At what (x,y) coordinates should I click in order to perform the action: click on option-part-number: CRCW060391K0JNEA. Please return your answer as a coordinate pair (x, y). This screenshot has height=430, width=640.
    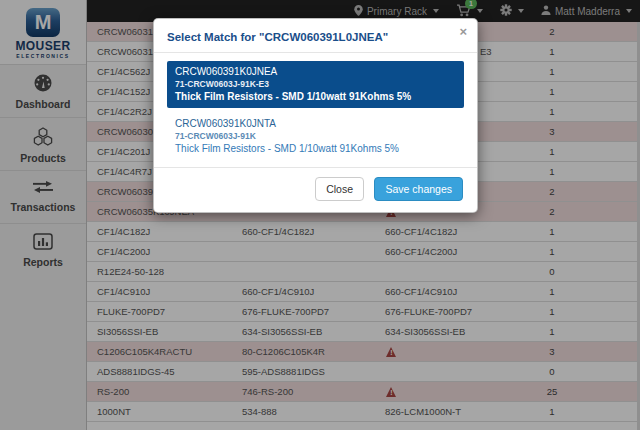
    Looking at the image, I should click on (316, 72).